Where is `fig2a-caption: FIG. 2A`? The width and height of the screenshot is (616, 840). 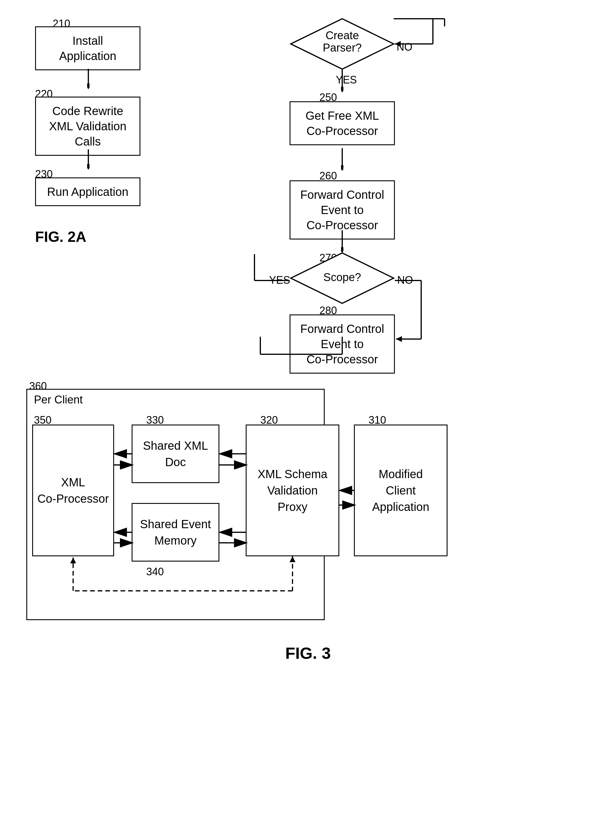
fig2a-caption: FIG. 2A is located at coordinates (60, 237).